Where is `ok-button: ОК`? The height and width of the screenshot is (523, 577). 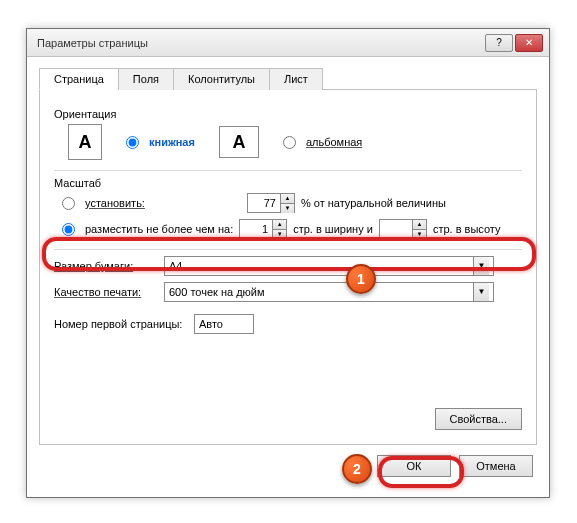
ok-button: ОК is located at coordinates (414, 466).